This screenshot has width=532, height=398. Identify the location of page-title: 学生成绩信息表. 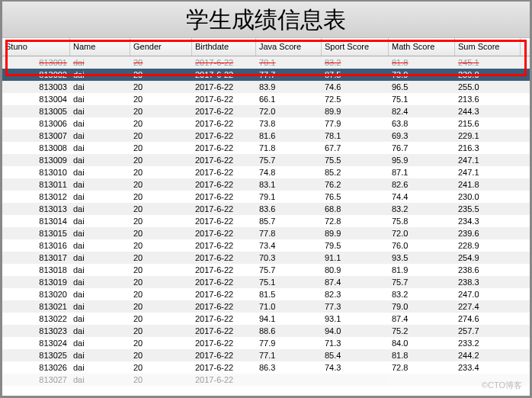
(266, 20).